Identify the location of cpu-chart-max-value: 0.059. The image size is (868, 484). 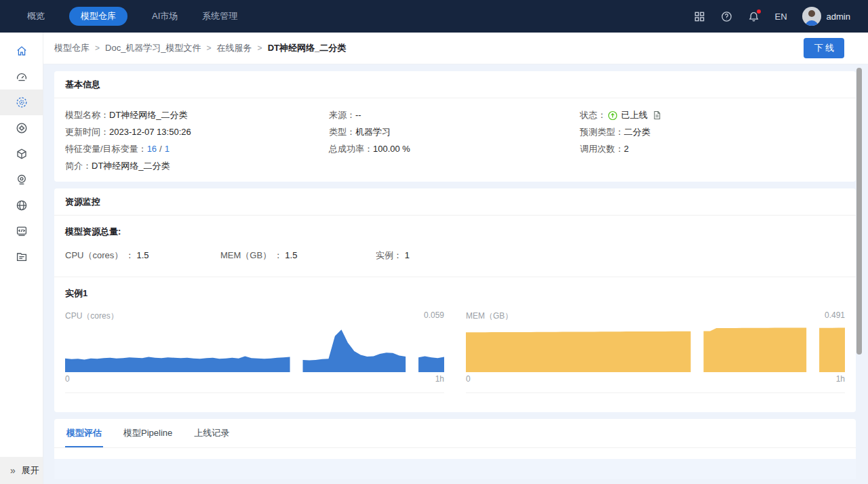
(434, 316).